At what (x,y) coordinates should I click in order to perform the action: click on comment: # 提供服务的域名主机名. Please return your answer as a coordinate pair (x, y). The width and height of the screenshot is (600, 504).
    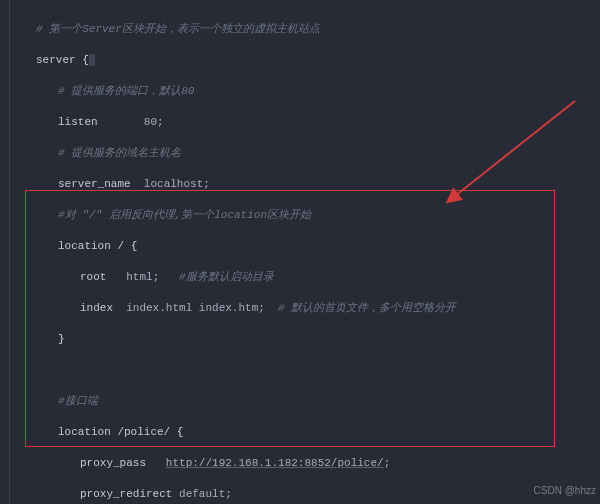
    Looking at the image, I should click on (120, 153).